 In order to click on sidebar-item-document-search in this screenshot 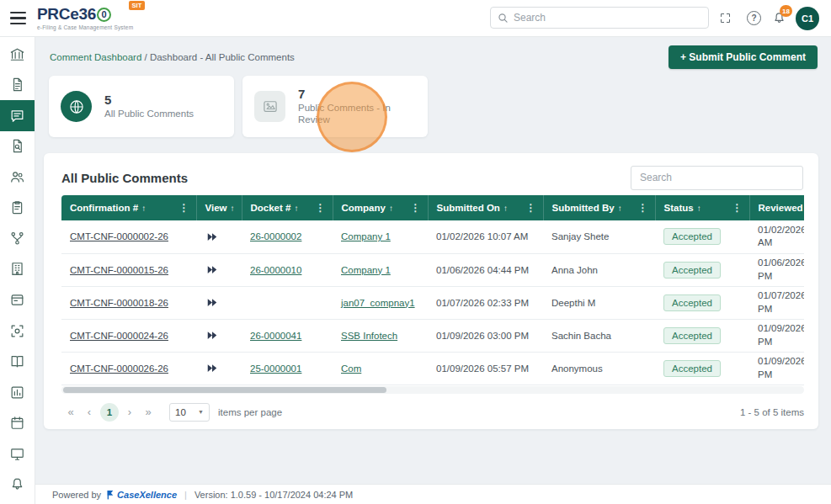, I will do `click(17, 146)`.